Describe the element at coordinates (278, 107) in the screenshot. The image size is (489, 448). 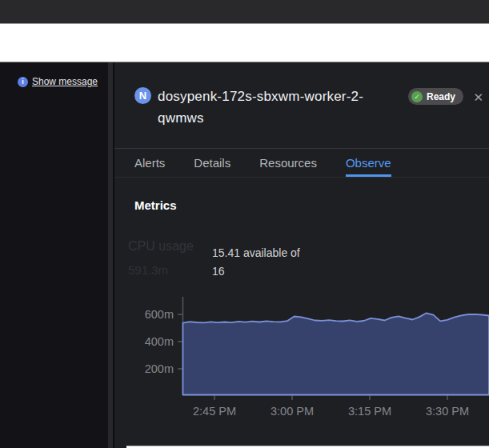
I see `node-title: dosypenk-172s-sbxwm-worker-2-qwmws` at that location.